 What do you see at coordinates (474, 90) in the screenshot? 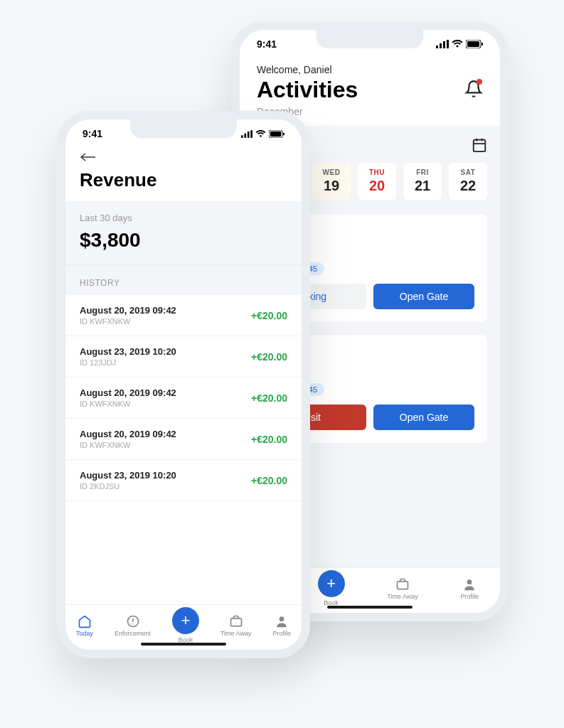
I see `notifications-button` at bounding box center [474, 90].